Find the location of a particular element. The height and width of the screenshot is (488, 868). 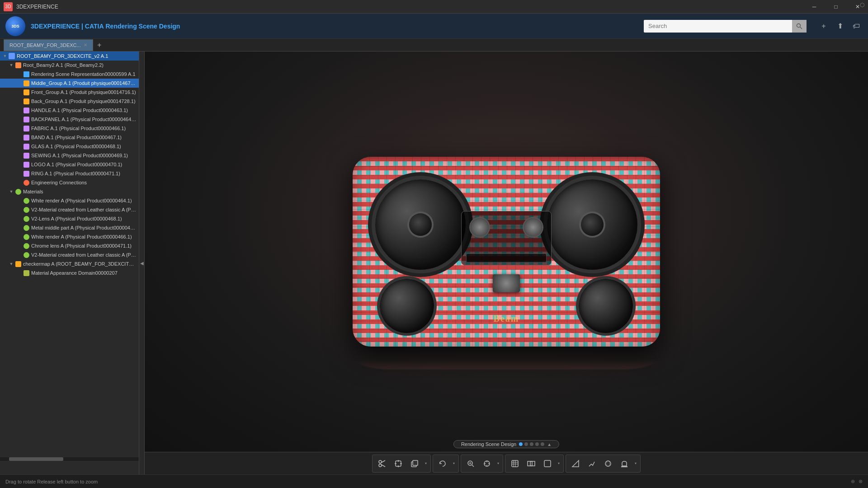

tree-checkermap: ▼ checkermap A (ROOT_BEAMY_FOR_3DEXCITE_… is located at coordinates (70, 264).